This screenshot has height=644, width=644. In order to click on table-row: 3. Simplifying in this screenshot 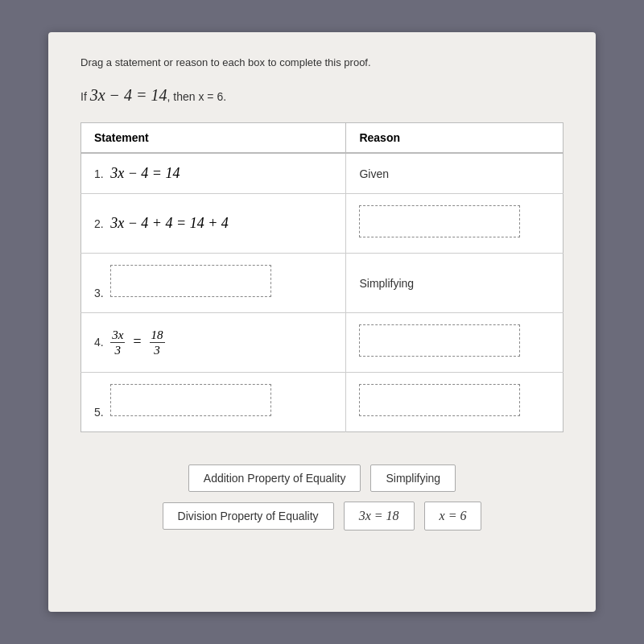, I will do `click(322, 283)`.